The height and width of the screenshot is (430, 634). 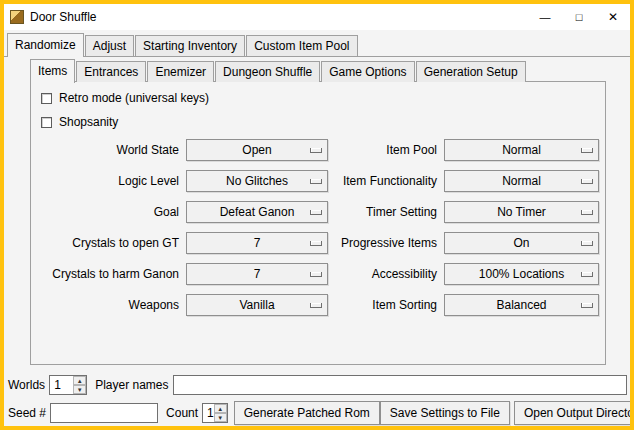 What do you see at coordinates (106, 274) in the screenshot?
I see `crystals-ganon-label: Crystals to harm Ganon` at bounding box center [106, 274].